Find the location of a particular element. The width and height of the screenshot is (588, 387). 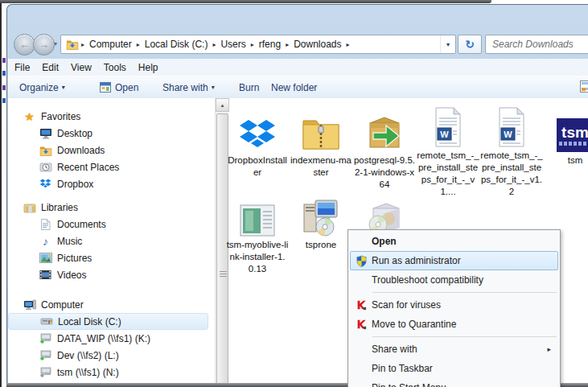

recent-places-icon is located at coordinates (45, 167).